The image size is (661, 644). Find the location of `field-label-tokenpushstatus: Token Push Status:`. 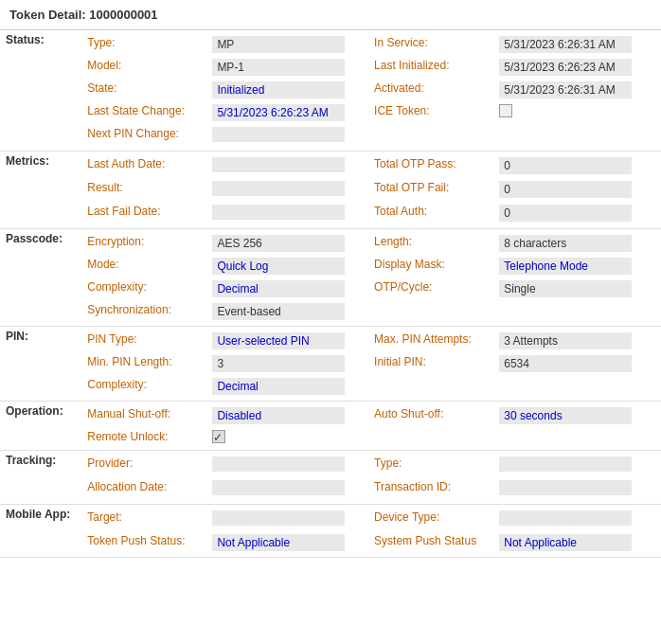

field-label-tokenpushstatus: Token Push Status: is located at coordinates (144, 543).